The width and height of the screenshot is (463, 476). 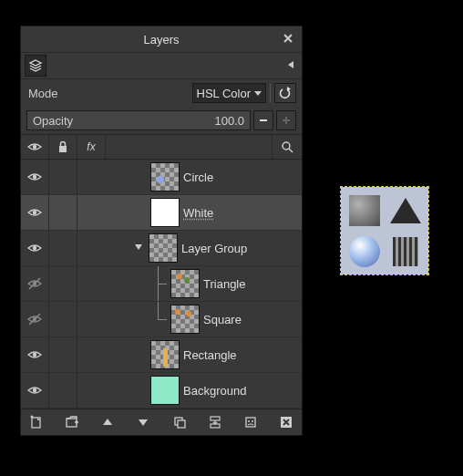 I want to click on layer-name: Rectangle, so click(x=210, y=356).